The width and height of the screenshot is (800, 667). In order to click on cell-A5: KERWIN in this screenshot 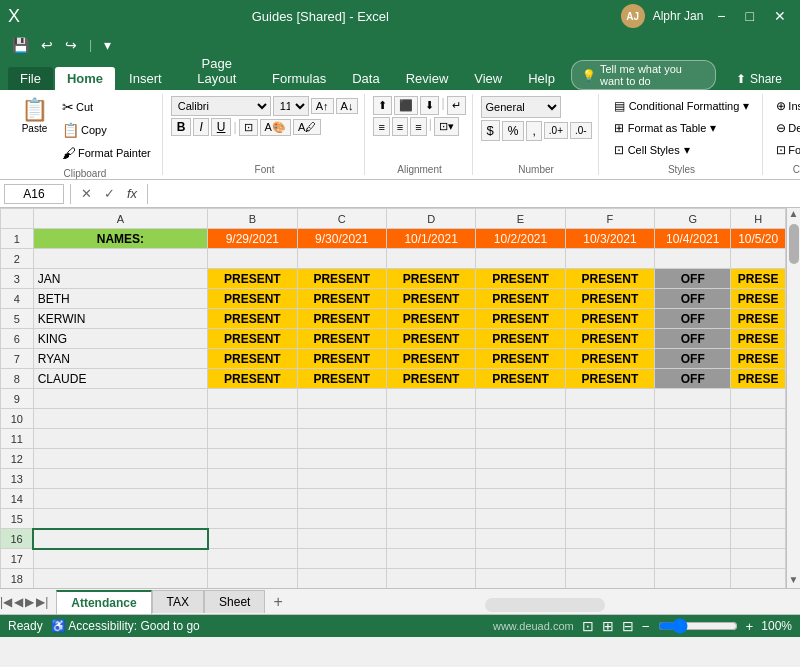, I will do `click(120, 319)`.